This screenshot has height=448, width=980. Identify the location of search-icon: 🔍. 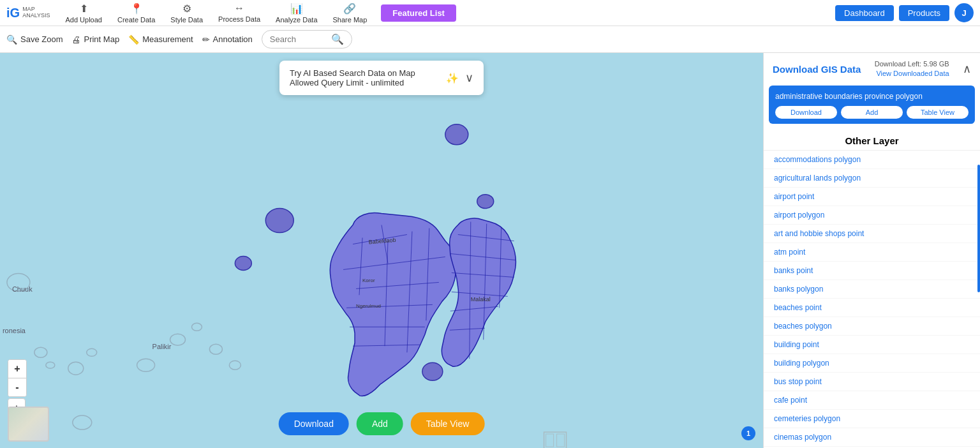
(338, 40).